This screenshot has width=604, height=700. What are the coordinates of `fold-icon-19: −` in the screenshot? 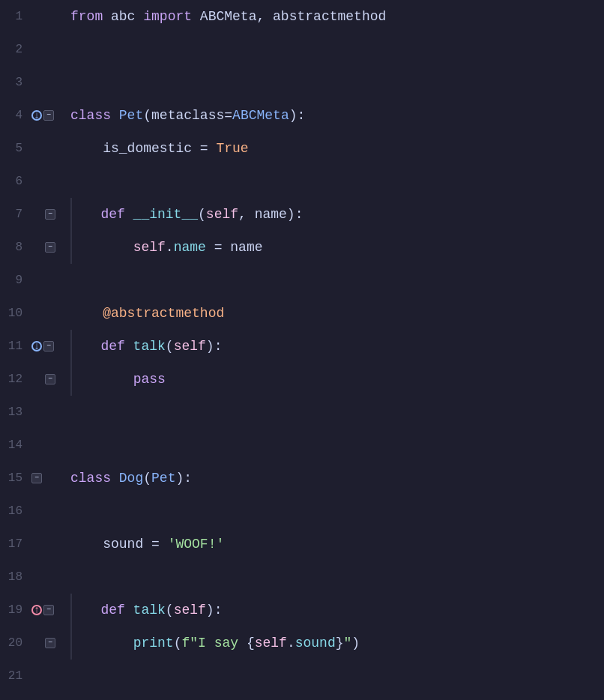 It's located at (49, 610).